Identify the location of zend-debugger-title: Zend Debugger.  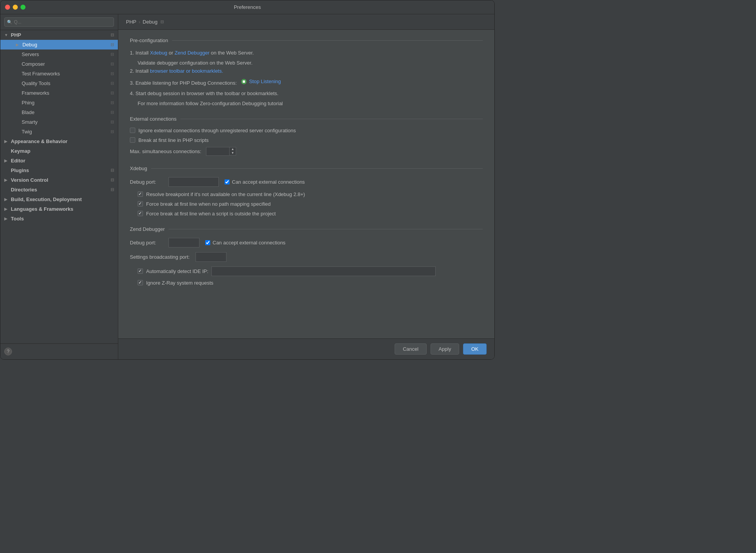
(306, 229).